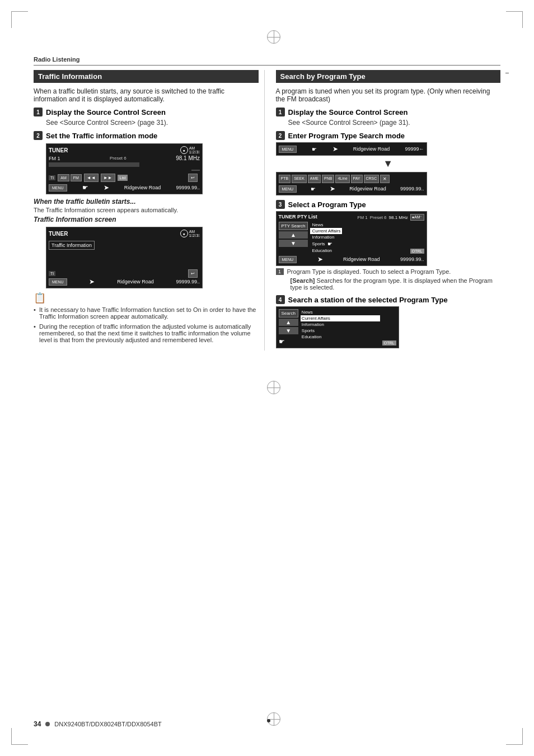 The height and width of the screenshot is (756, 534). Describe the element at coordinates (293, 243) in the screenshot. I see `pty-down-arrow: ▼` at that location.